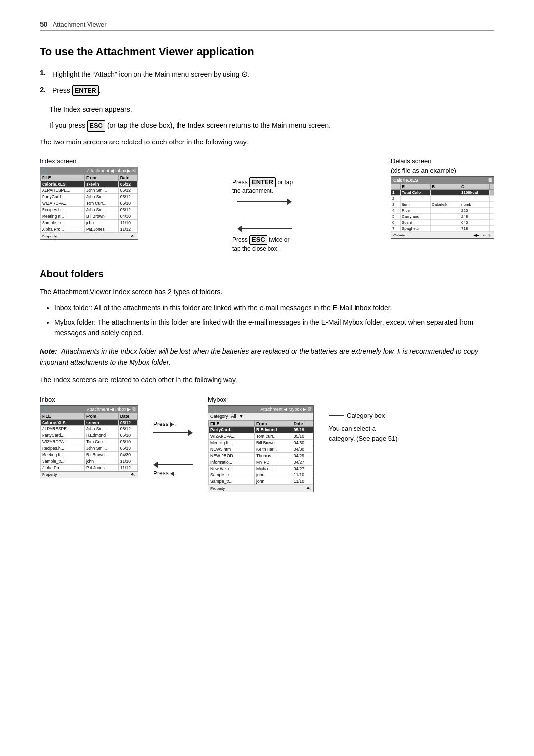  Describe the element at coordinates (49, 475) in the screenshot. I see `inbox-property-label: Property` at that location.